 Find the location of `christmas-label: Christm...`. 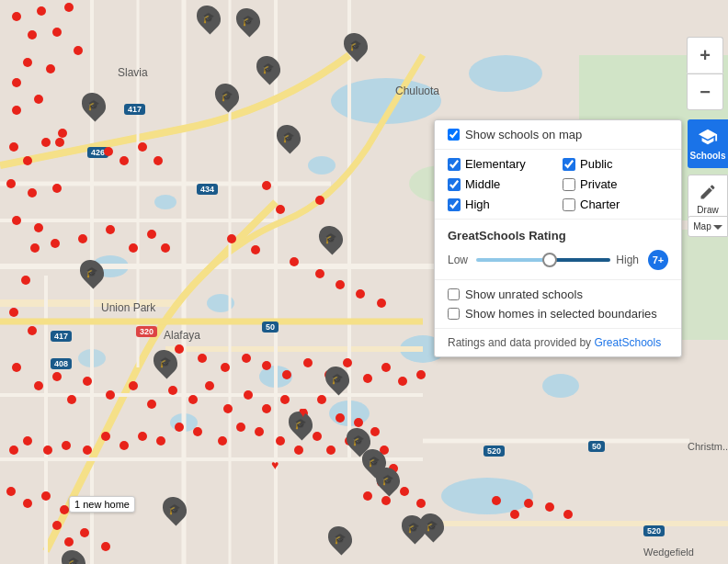

christmas-label: Christm... is located at coordinates (708, 446).